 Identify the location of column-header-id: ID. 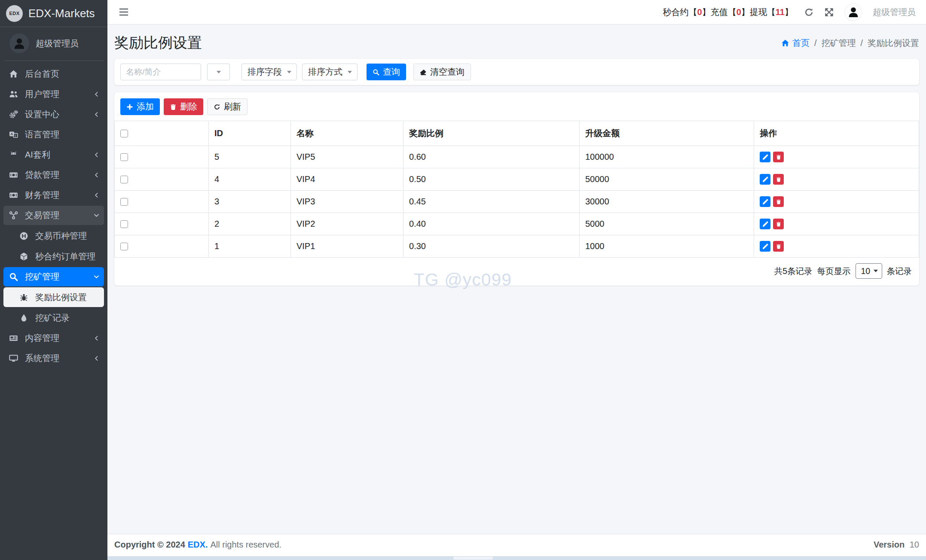
(250, 134).